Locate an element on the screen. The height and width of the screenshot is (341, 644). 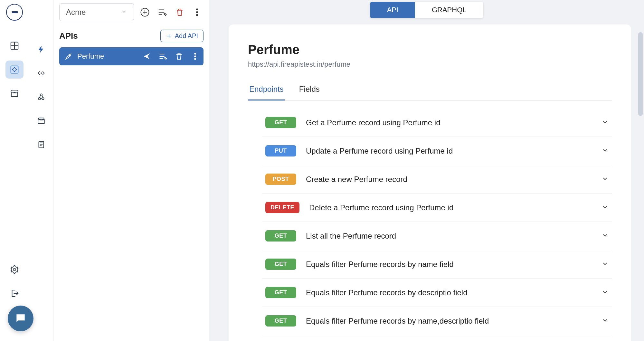
code-brackets-icon is located at coordinates (41, 73).